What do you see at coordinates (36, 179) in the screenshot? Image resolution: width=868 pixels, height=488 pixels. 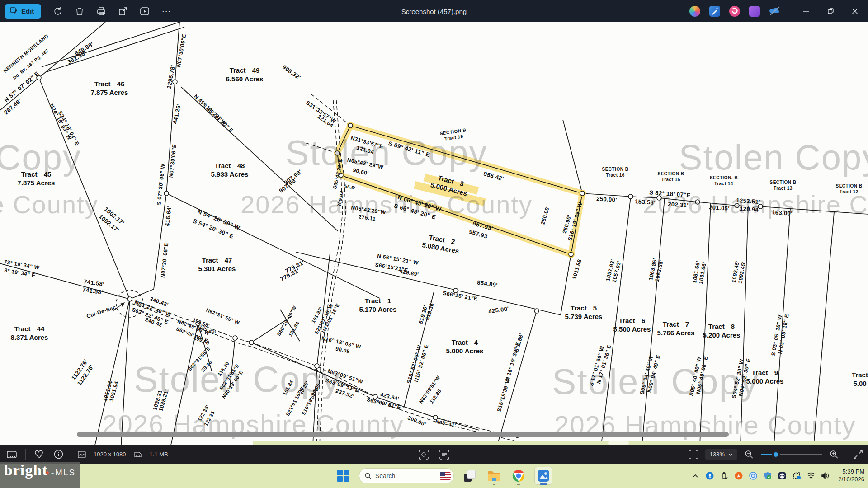 I see `tract-label: Tract 457.875 Acres` at bounding box center [36, 179].